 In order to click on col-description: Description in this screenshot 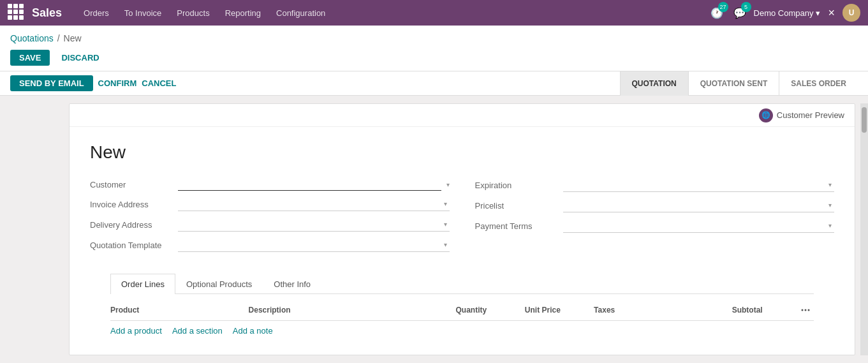, I will do `click(352, 311)`.